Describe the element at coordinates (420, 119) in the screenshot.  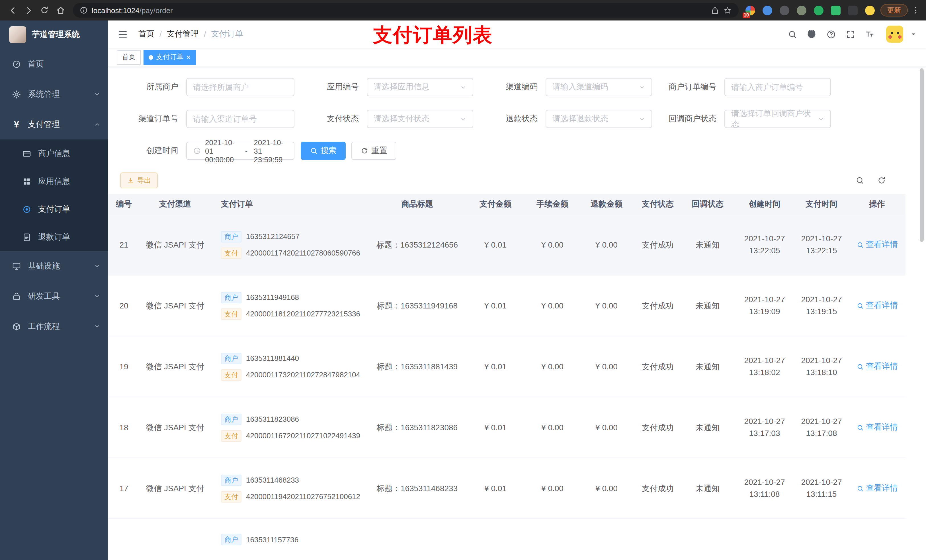
I see `pay-status-select: 请选择支付状态` at that location.